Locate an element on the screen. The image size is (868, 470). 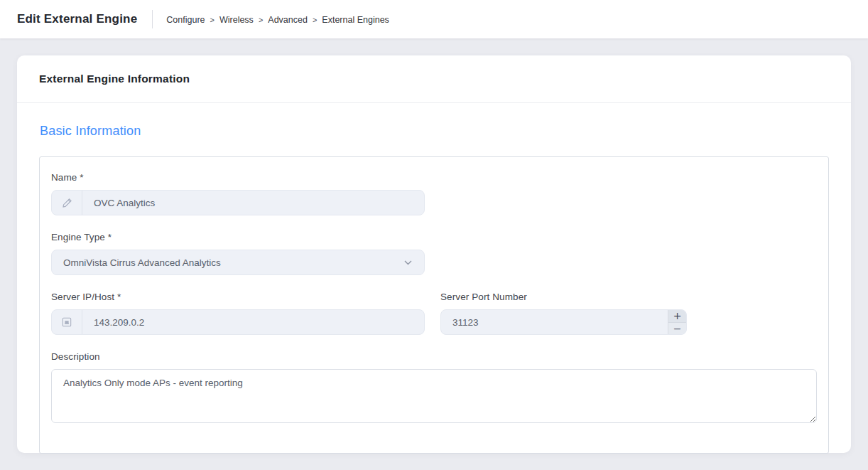
server-row: Server IP/Host * is located at coordinates (434, 313).